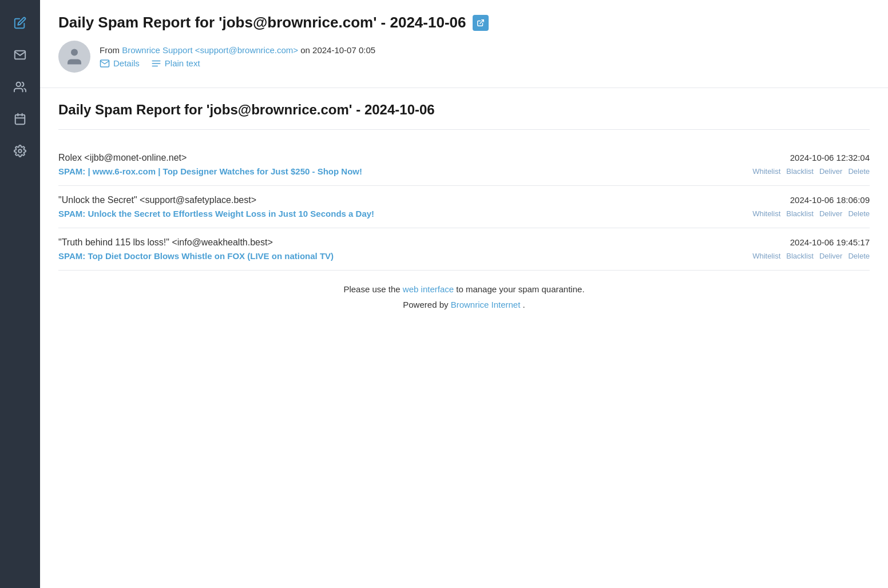 This screenshot has height=588, width=888. What do you see at coordinates (122, 158) in the screenshot?
I see `spam-sender: Rolex <ijbb@monet-online.net>` at bounding box center [122, 158].